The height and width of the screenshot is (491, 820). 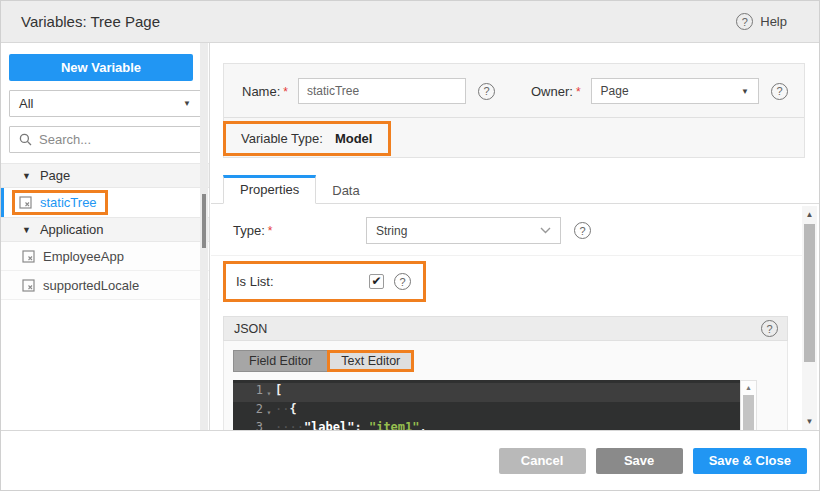 What do you see at coordinates (346, 190) in the screenshot?
I see `tab-data: Data` at bounding box center [346, 190].